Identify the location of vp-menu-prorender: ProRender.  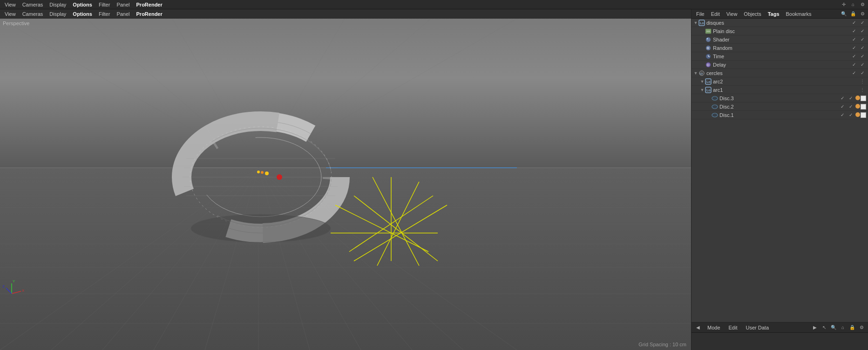
(149, 14).